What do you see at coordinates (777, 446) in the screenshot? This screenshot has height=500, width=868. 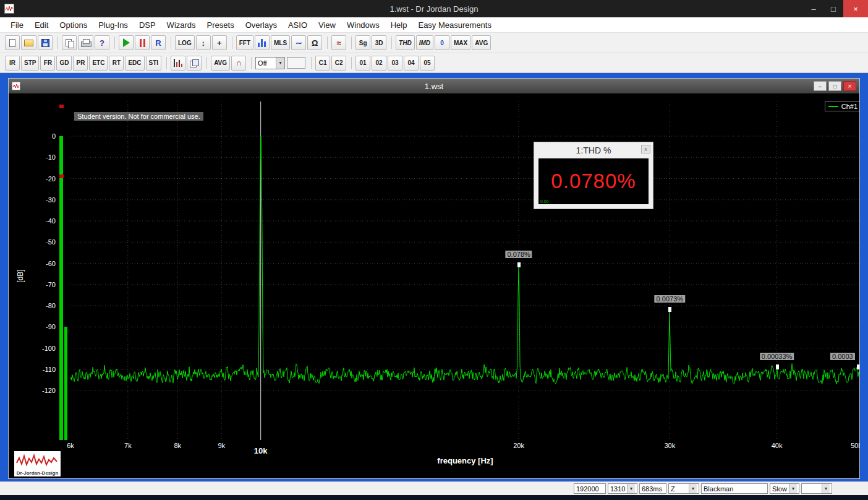 I see `x-tick-label: 40k` at bounding box center [777, 446].